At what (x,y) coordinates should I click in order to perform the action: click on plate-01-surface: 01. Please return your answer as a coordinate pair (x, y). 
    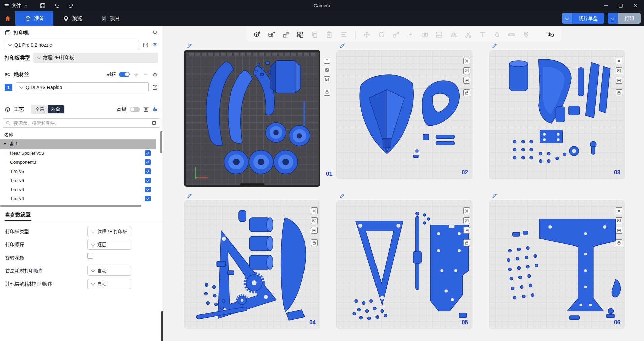
    Looking at the image, I should click on (252, 118).